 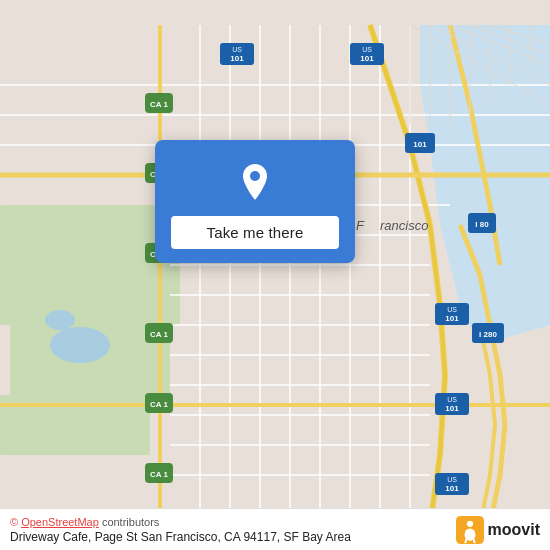 I want to click on moovit-logo: moovit, so click(x=498, y=530).